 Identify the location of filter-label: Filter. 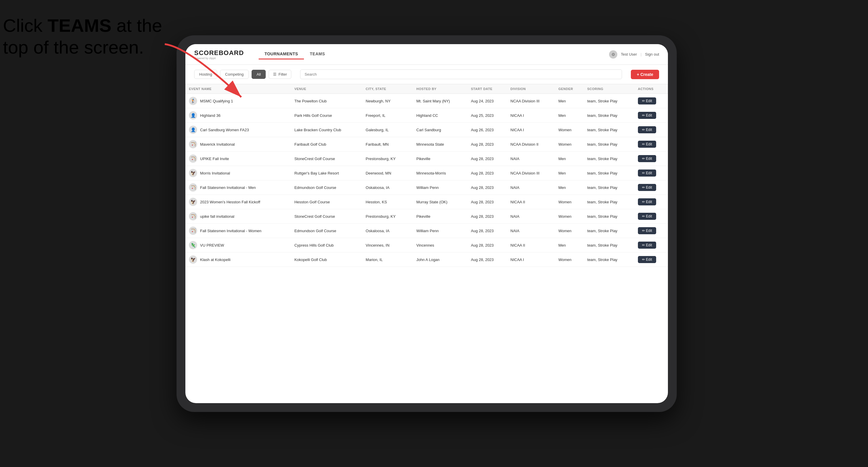
(282, 74).